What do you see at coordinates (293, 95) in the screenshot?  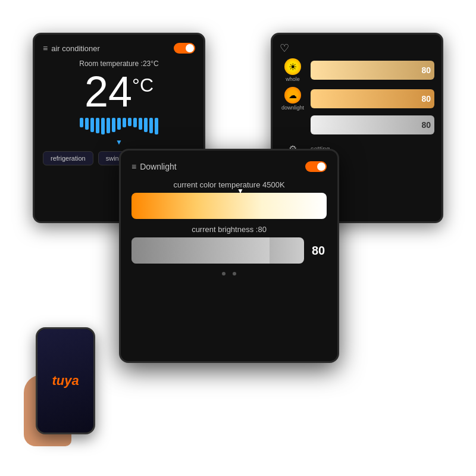 I see `moon-icon: ☁` at bounding box center [293, 95].